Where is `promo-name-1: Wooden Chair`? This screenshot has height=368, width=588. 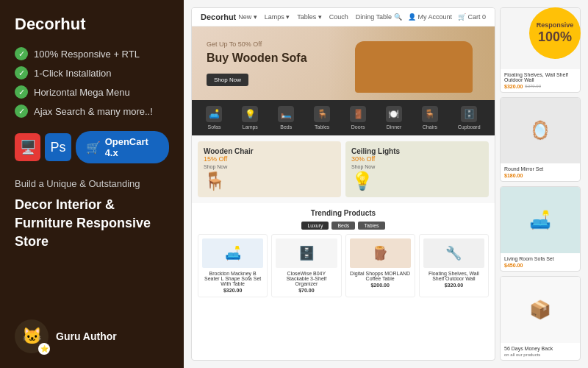 promo-name-1: Wooden Chair is located at coordinates (269, 152).